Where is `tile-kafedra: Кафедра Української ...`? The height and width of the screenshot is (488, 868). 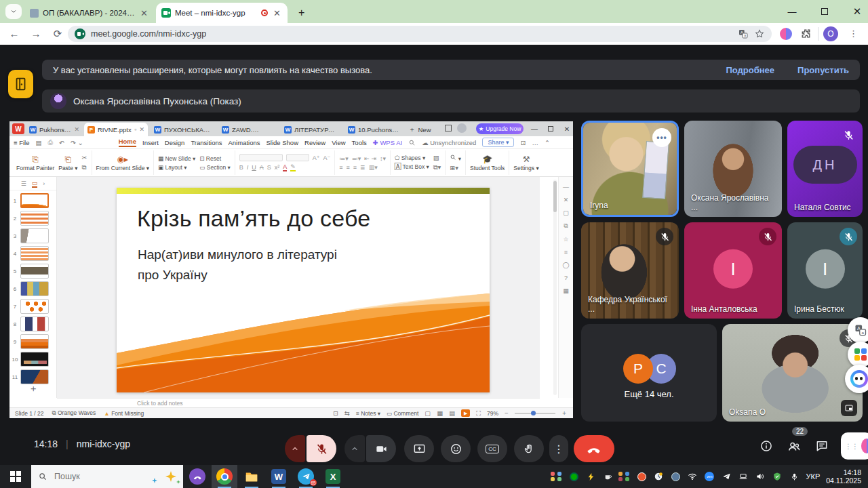 tile-kafedra: Кафедра Української ... is located at coordinates (630, 270).